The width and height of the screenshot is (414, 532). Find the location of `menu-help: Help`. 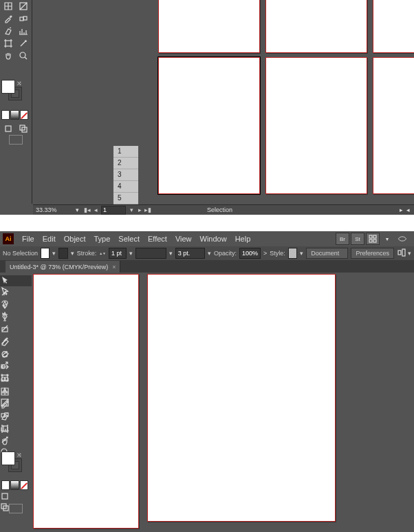

menu-help: Help is located at coordinates (243, 239).